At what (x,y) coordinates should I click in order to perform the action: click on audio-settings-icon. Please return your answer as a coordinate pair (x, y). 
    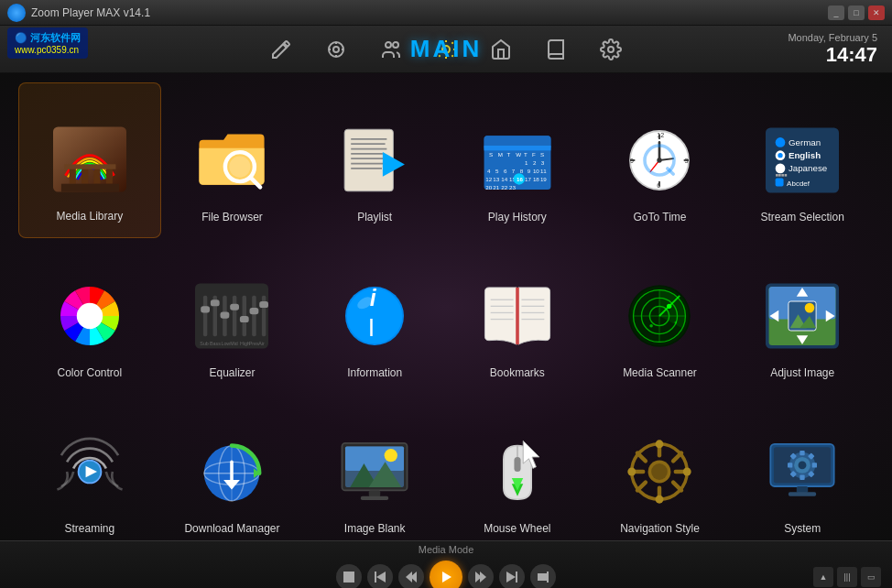
    Looking at the image, I should click on (336, 49).